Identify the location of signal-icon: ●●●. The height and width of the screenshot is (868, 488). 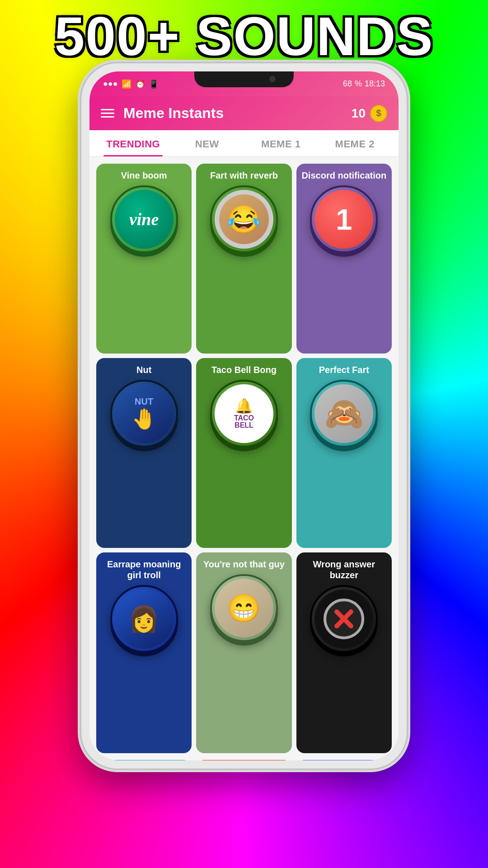
(110, 84).